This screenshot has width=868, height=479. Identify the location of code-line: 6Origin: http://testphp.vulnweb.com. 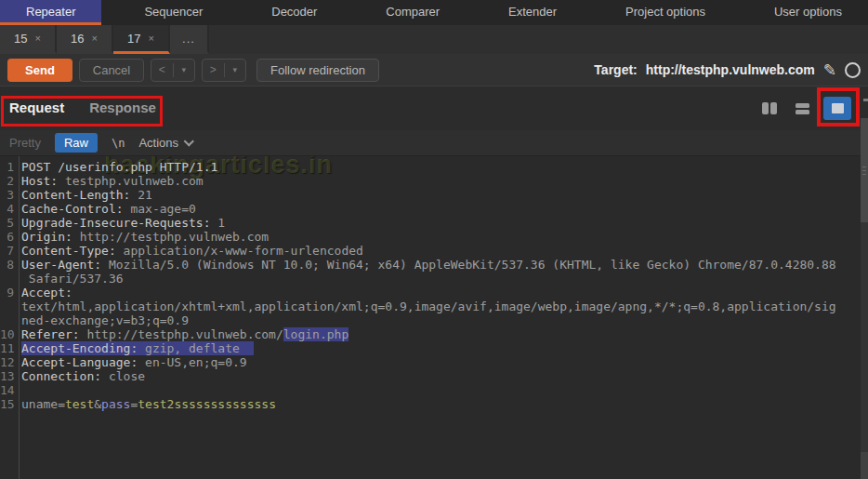
(434, 236).